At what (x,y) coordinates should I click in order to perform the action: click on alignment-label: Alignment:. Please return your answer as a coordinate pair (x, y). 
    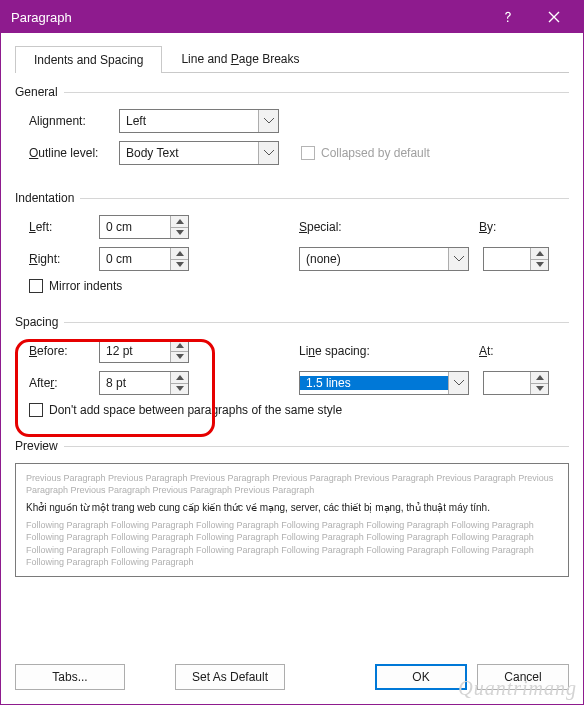
    Looking at the image, I should click on (74, 121).